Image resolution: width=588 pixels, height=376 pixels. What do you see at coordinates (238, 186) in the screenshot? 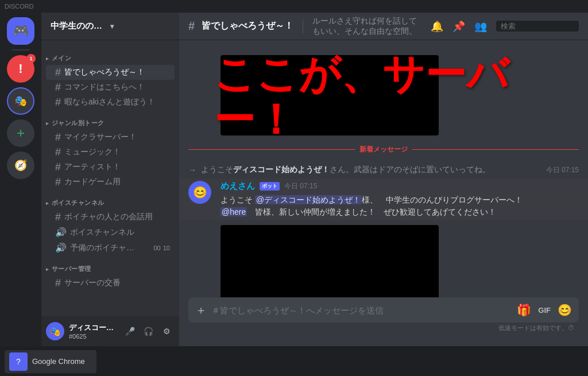
I see `message-author: めえさん` at bounding box center [238, 186].